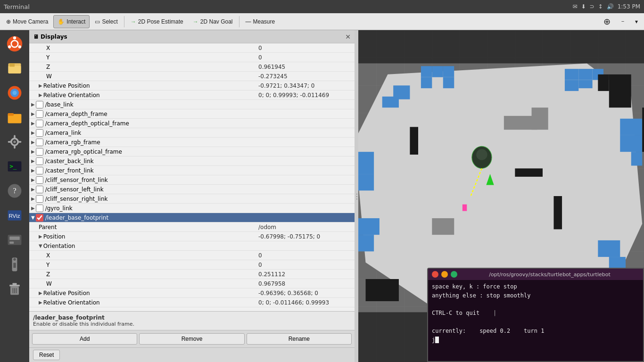  Describe the element at coordinates (192, 189) in the screenshot. I see `tree-row-cliff-left: ▶ /cliff_sensor_left_link` at that location.